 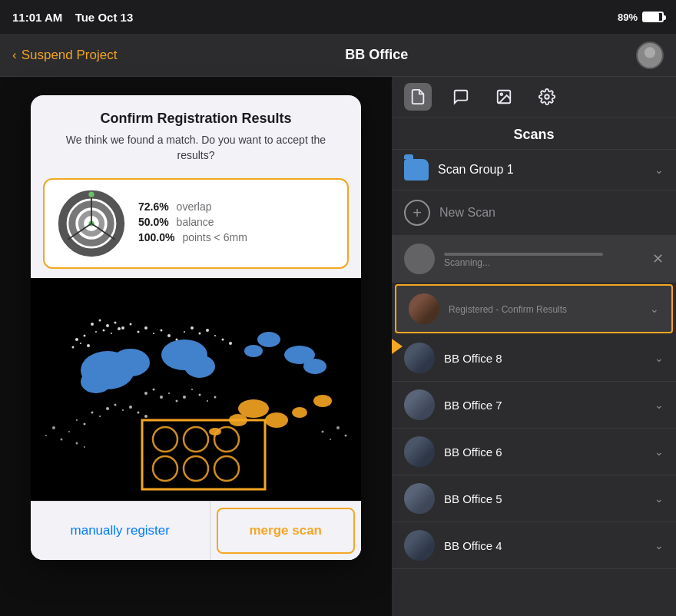 I want to click on tab-scans-icon, so click(x=418, y=97).